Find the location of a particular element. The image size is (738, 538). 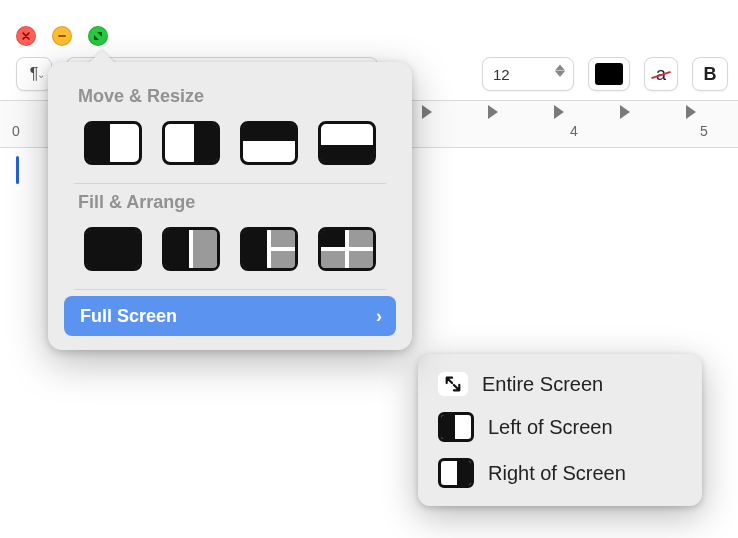

text-cursor is located at coordinates (18, 170).